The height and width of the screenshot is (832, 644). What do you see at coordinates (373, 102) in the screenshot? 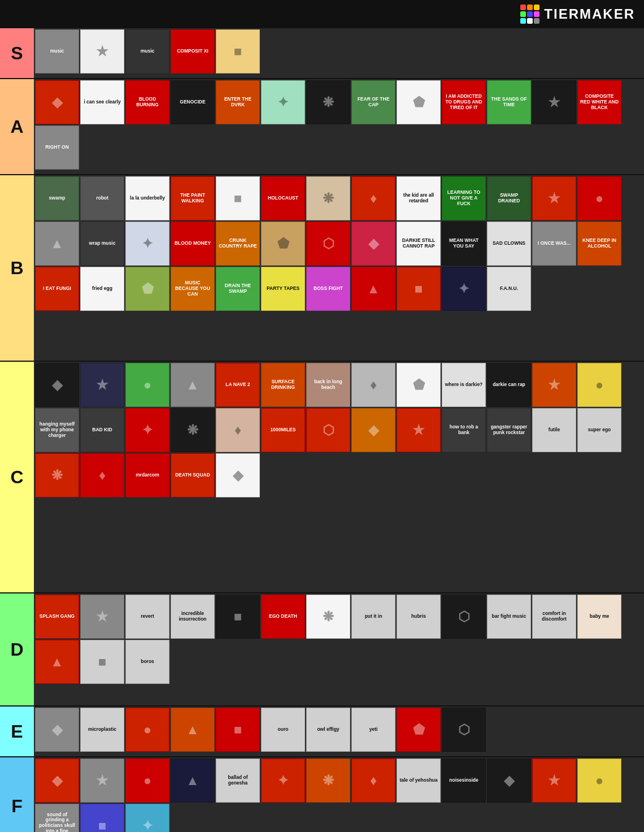
I see `tier-item: FEAR OF THE CAP` at bounding box center [373, 102].